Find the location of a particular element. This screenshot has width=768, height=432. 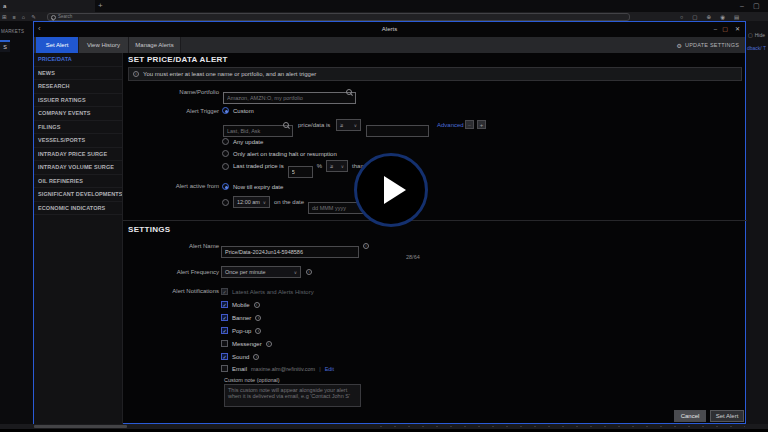

sidebar-item-news: NEWS is located at coordinates (78, 74).